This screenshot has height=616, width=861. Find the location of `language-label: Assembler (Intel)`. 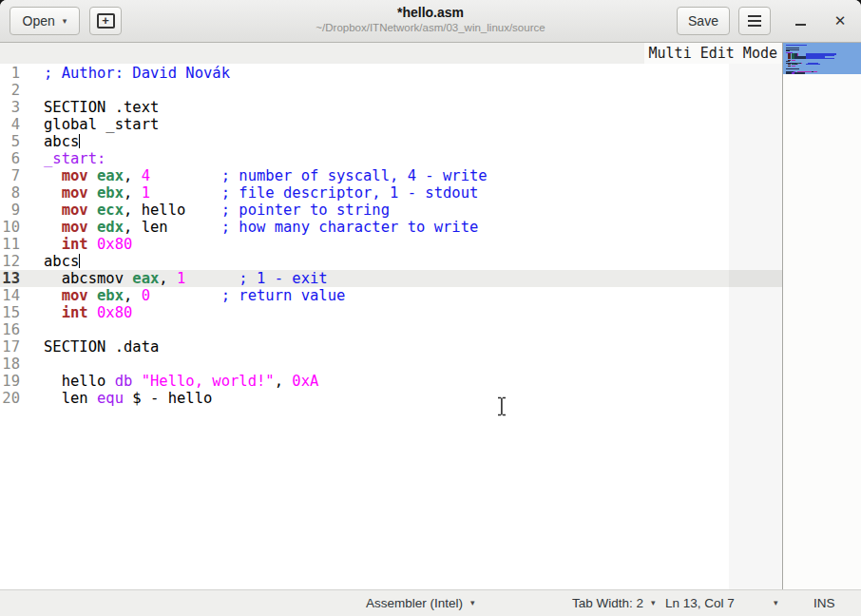

language-label: Assembler (Intel) is located at coordinates (414, 603).